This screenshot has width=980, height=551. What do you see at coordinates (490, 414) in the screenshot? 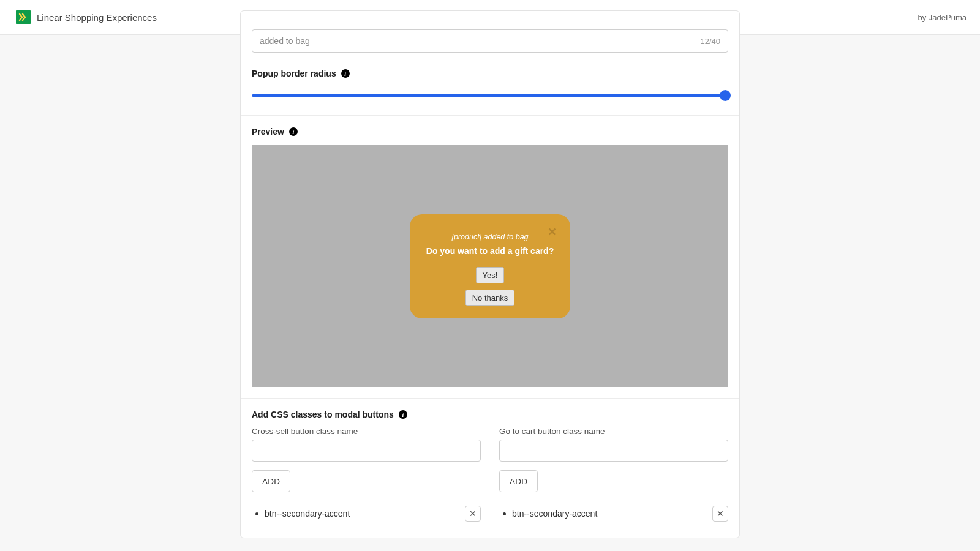
I see `css-classes-title: Add CSS classes to modal buttons i` at bounding box center [490, 414].